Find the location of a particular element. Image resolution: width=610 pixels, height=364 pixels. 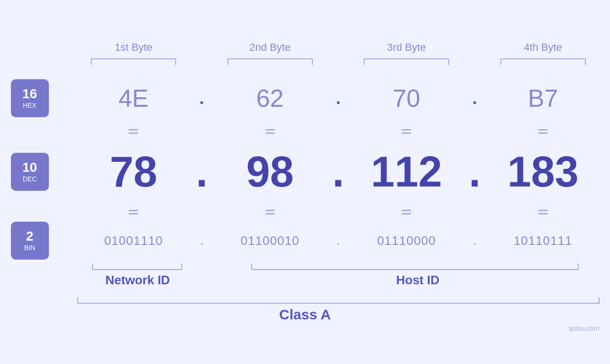

hex-byte3: 70 is located at coordinates (406, 98).